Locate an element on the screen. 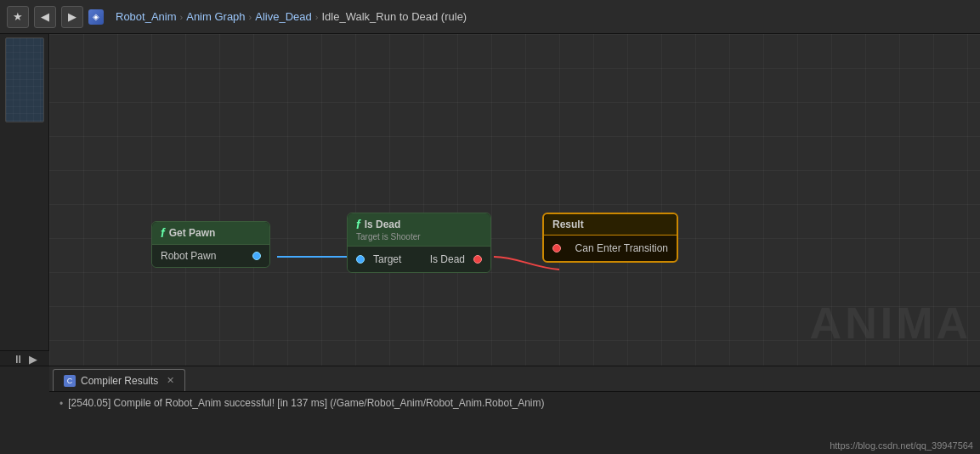 This screenshot has height=454, width=980. compiler-tab-label: Compiler Results is located at coordinates (119, 381).